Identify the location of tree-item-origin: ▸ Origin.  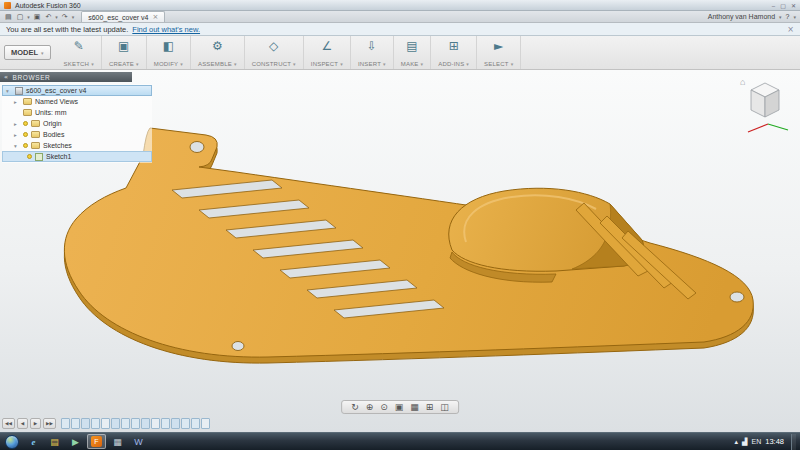
(77, 124).